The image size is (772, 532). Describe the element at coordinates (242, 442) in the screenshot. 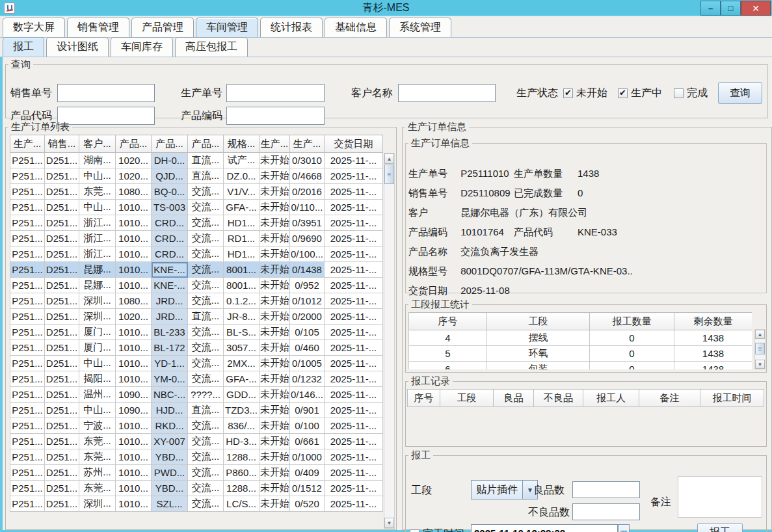

I see `table-cell: HD-3...` at that location.